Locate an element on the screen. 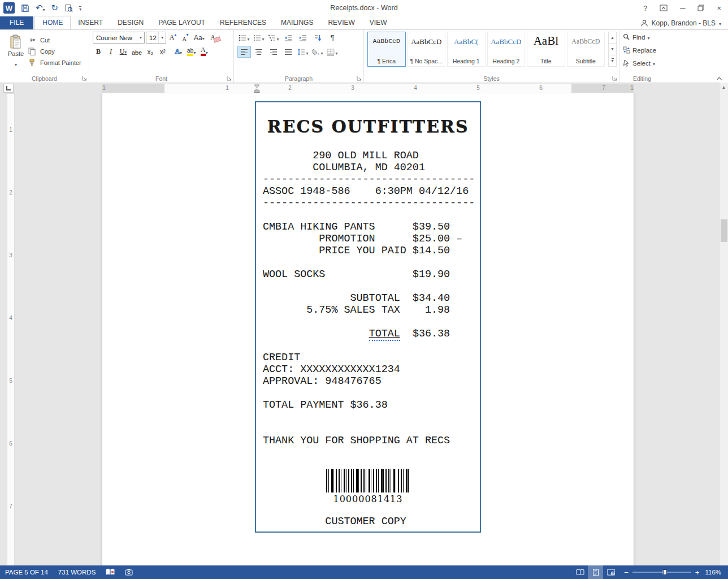 The width and height of the screenshot is (728, 579). change-case-button: Aa is located at coordinates (199, 37).